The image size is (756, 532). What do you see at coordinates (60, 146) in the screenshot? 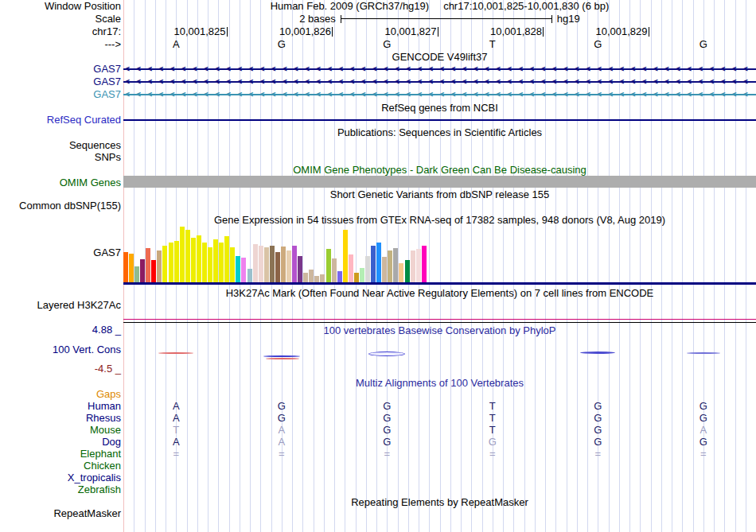
I see `sequences-label: Sequences` at bounding box center [60, 146].